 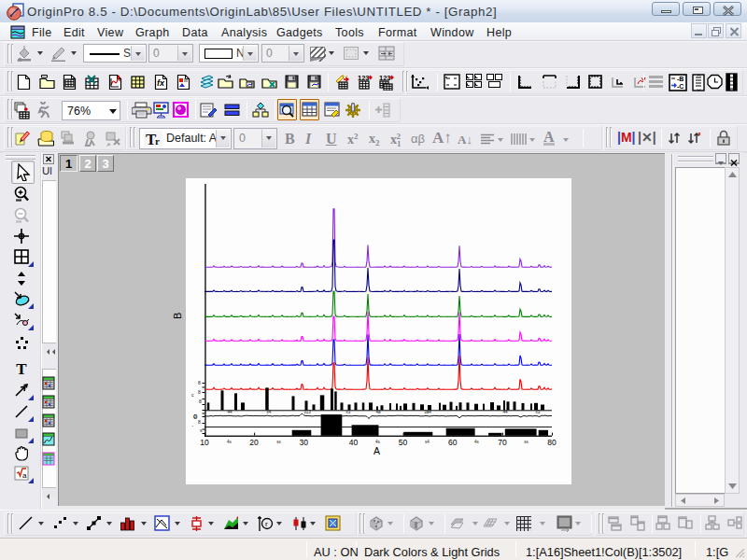 I want to click on svg-text: 313, so click(x=307, y=413).